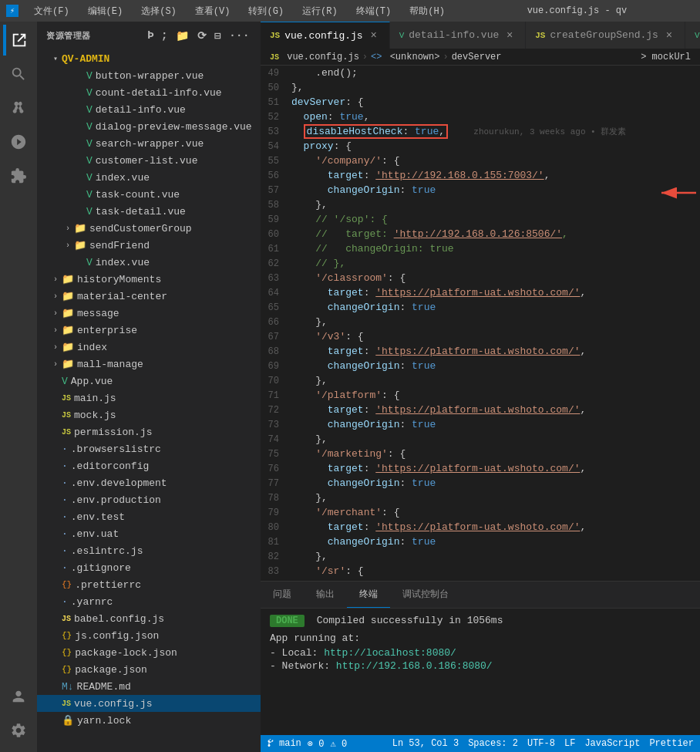  I want to click on activity-source-control, so click(19, 108).